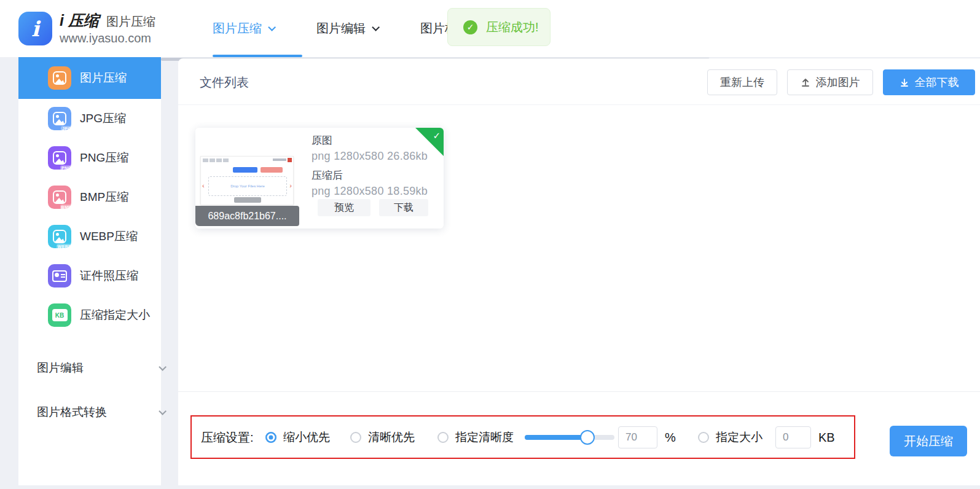  Describe the element at coordinates (237, 28) in the screenshot. I see `nav-tab-label: 图片压缩` at that location.